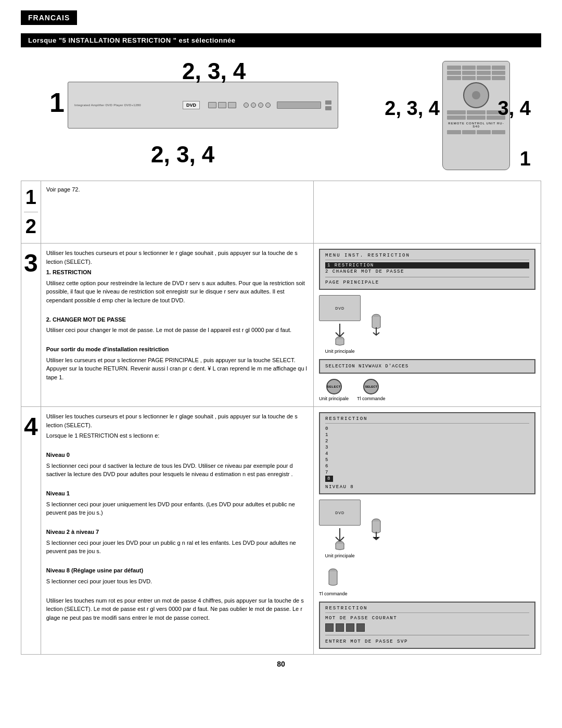  I want to click on unit-principale-label-sel: Unit principale, so click(334, 399).